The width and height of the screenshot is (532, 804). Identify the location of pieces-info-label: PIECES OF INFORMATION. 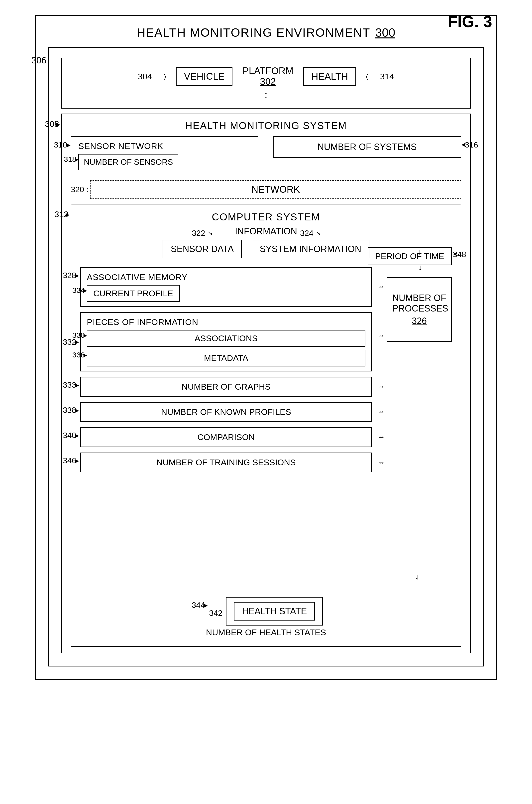
(226, 322).